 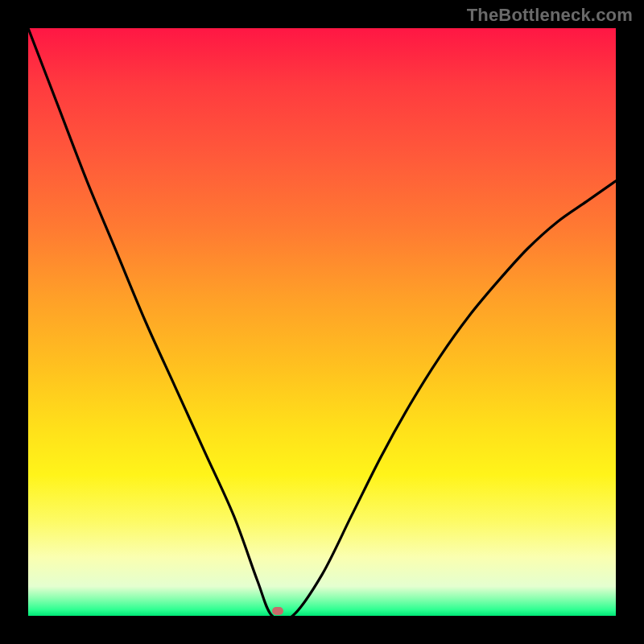 I want to click on watermark-text: TheBottleneck.com, so click(x=550, y=15).